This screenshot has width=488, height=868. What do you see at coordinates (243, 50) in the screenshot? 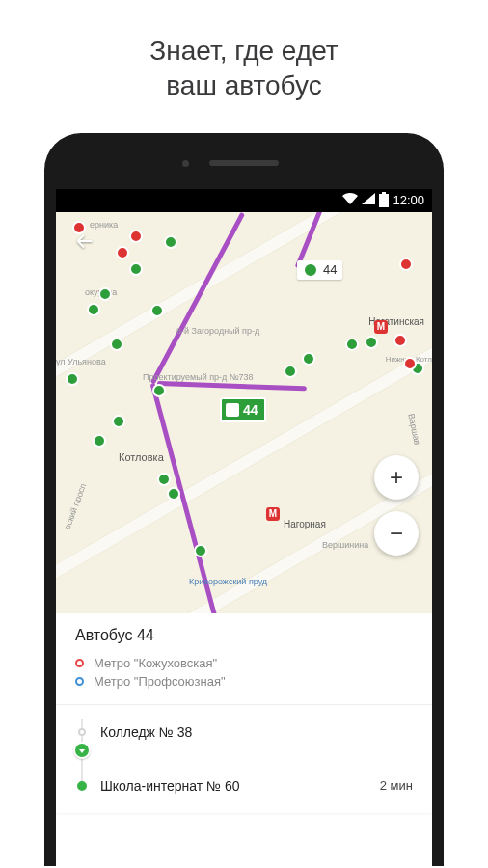
I see `headline-line1: Знает, где едет` at bounding box center [243, 50].